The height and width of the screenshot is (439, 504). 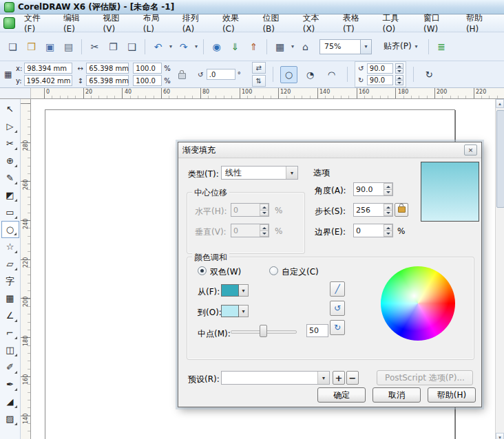 I want to click on direct-path-button: ╱, so click(x=337, y=289).